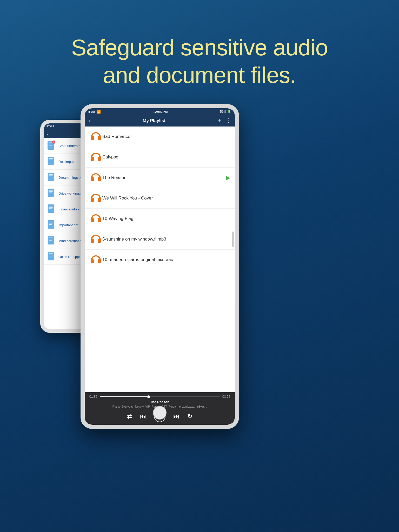  Describe the element at coordinates (160, 112) in the screenshot. I see `camera-dot` at that location.